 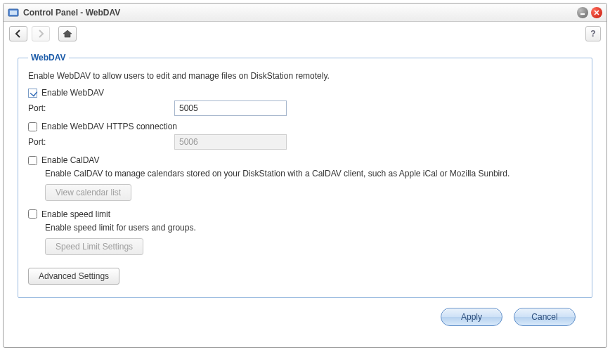 What do you see at coordinates (32, 160) in the screenshot?
I see `enable-caldav-checkbox` at bounding box center [32, 160].